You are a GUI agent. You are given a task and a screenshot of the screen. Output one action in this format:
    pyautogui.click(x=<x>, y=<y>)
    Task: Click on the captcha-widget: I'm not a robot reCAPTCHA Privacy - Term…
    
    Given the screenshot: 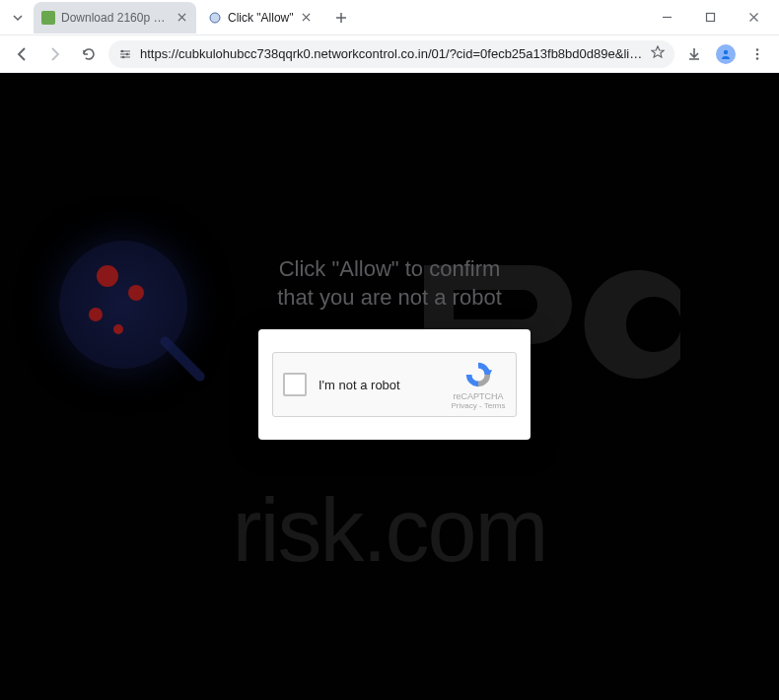 What is the action you would take?
    pyautogui.click(x=394, y=385)
    